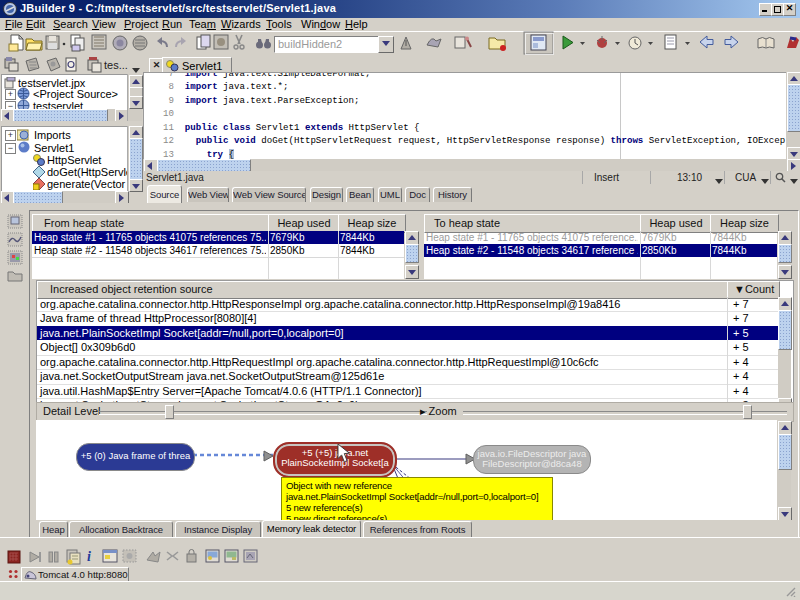 The height and width of the screenshot is (600, 800). I want to click on svg-text: i, so click(89, 556).